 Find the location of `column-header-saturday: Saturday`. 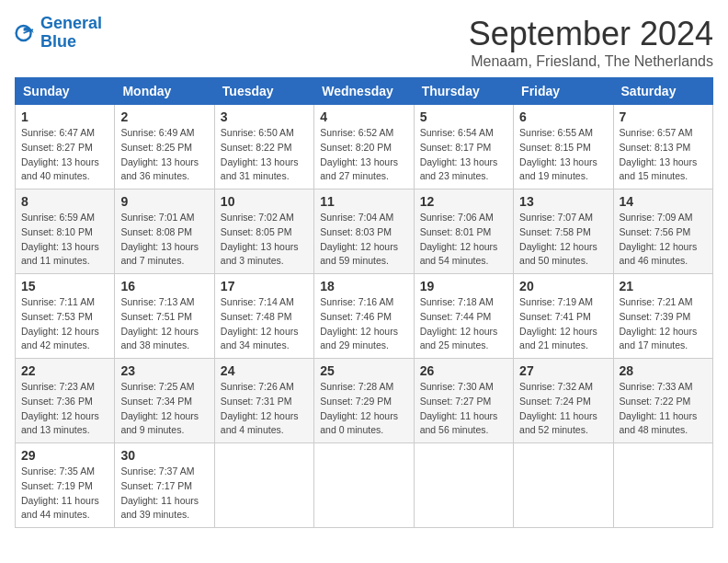

column-header-saturday: Saturday is located at coordinates (663, 92).